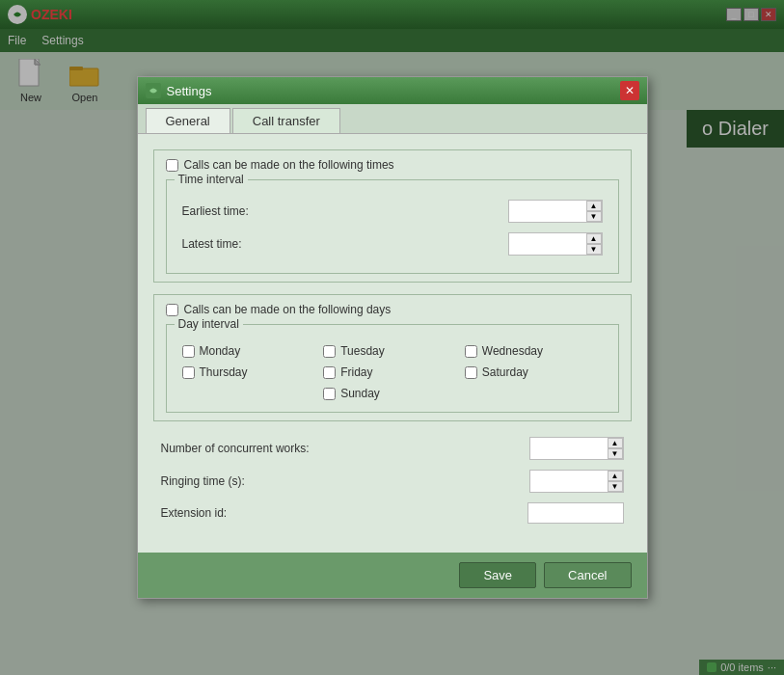 The width and height of the screenshot is (784, 675). Describe the element at coordinates (172, 310) in the screenshot. I see `days-enabled-checkbox` at that location.